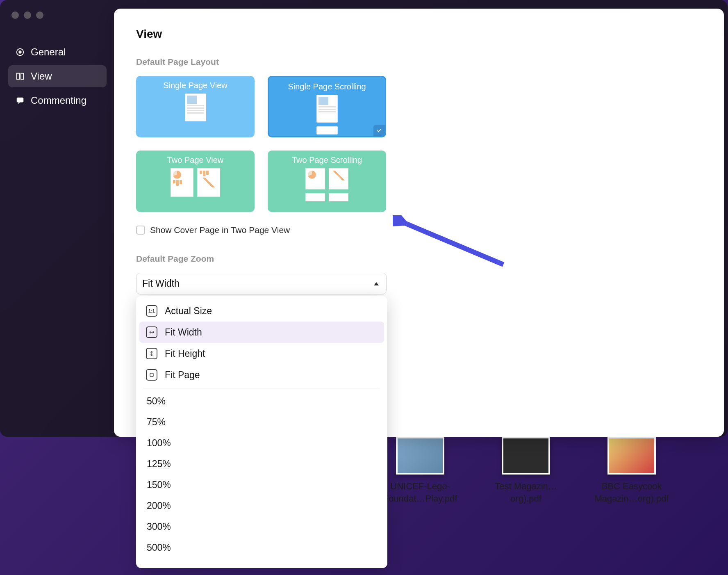  I want to click on actual-size-icon: 1:1, so click(152, 311).